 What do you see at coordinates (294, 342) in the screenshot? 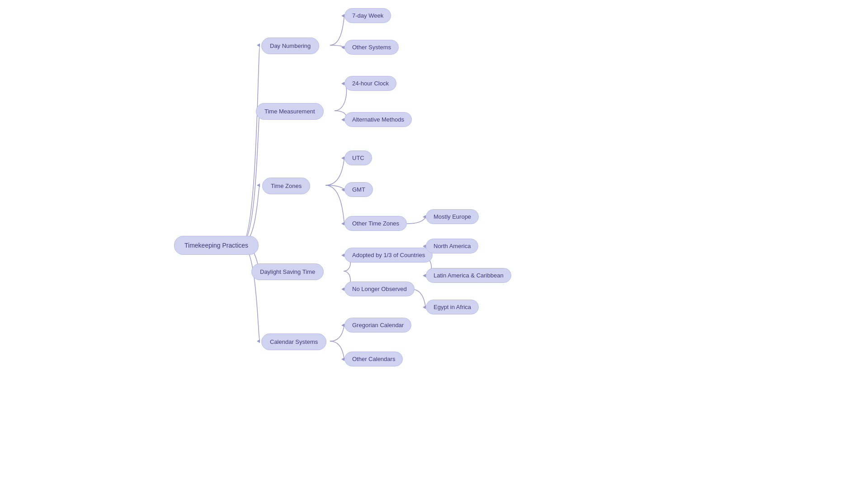
I see `node-calendar-systems: Calendar Systems` at bounding box center [294, 342].